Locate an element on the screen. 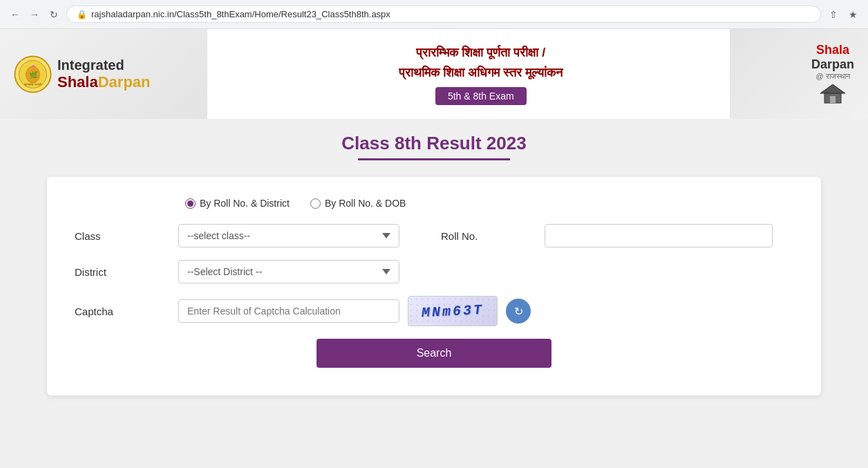  right-logo-sub: @ राजस्थान is located at coordinates (832, 76).